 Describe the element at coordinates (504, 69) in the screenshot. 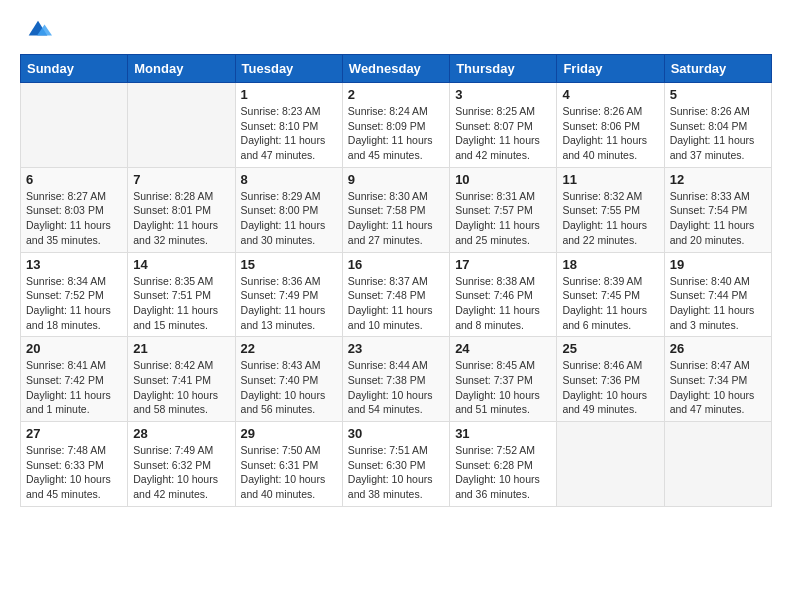

I see `weekday-header: Thursday` at that location.